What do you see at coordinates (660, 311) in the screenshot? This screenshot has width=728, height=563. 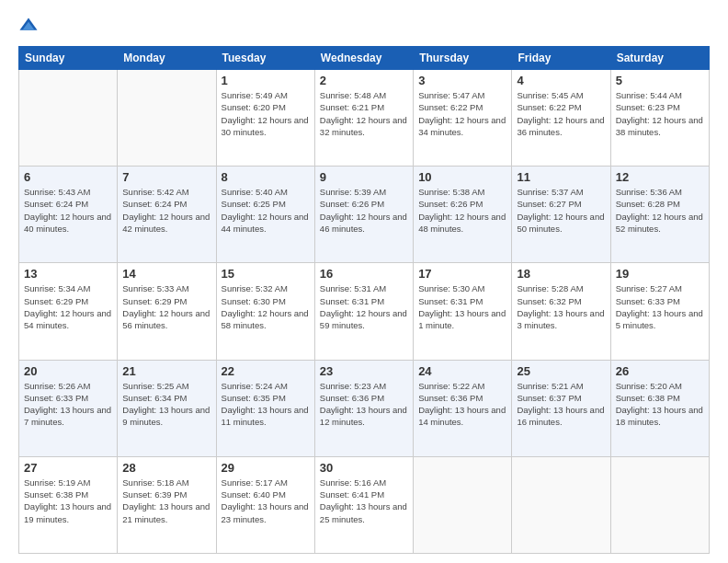 I see `calendar-cell: 19Sunrise: 5:27 AM Sunset: 6:33 PM Dayli…` at bounding box center [660, 311].